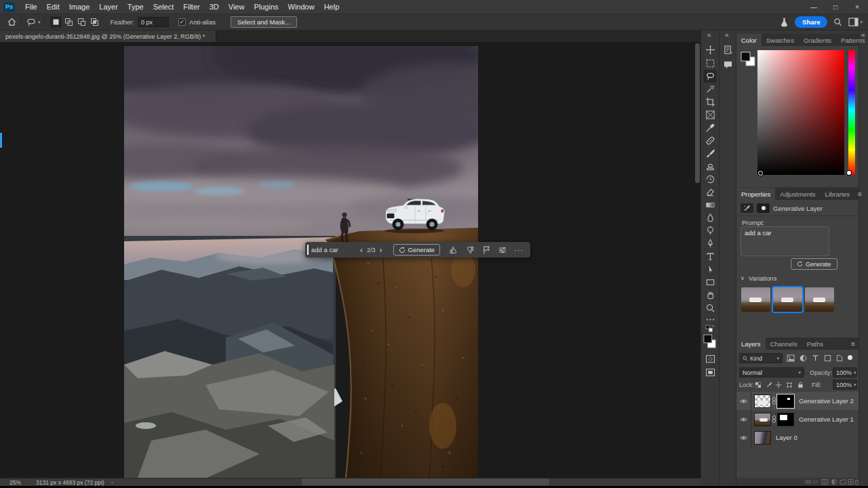 This screenshot has height=488, width=868. What do you see at coordinates (787, 438) in the screenshot?
I see `layer-name: Layer 0` at bounding box center [787, 438].